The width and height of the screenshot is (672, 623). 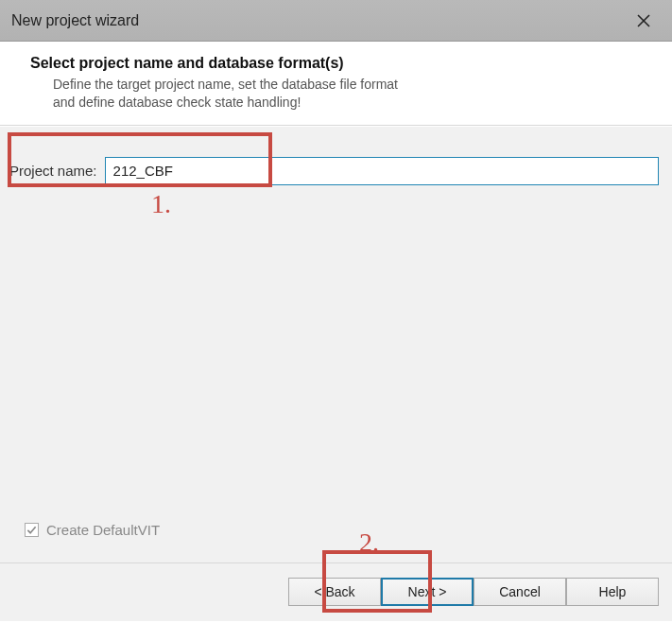 I want to click on close-button, so click(x=644, y=21).